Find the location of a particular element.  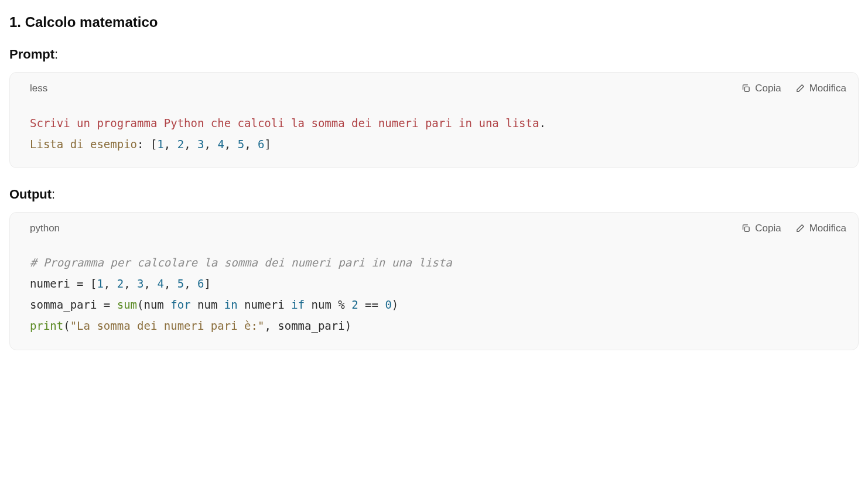

section-title: 1. Calcolo matematico is located at coordinates (434, 22).